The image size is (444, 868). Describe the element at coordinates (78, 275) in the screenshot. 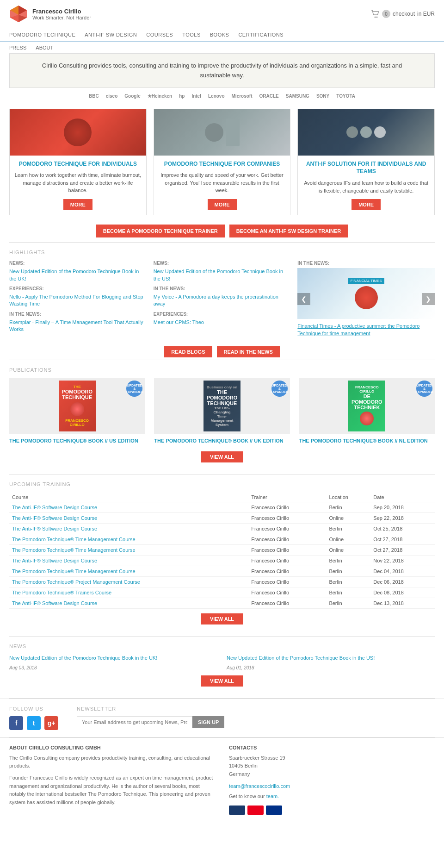

I see `hl-link-news-1: New Updated Edition of the Pomodoro Tech…` at that location.